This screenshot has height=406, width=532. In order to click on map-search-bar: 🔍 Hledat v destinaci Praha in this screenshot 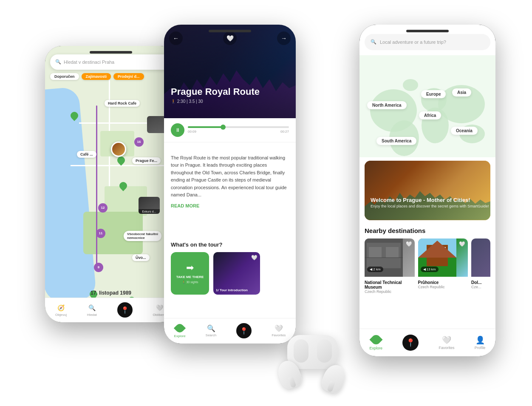, I will do `click(111, 62)`.